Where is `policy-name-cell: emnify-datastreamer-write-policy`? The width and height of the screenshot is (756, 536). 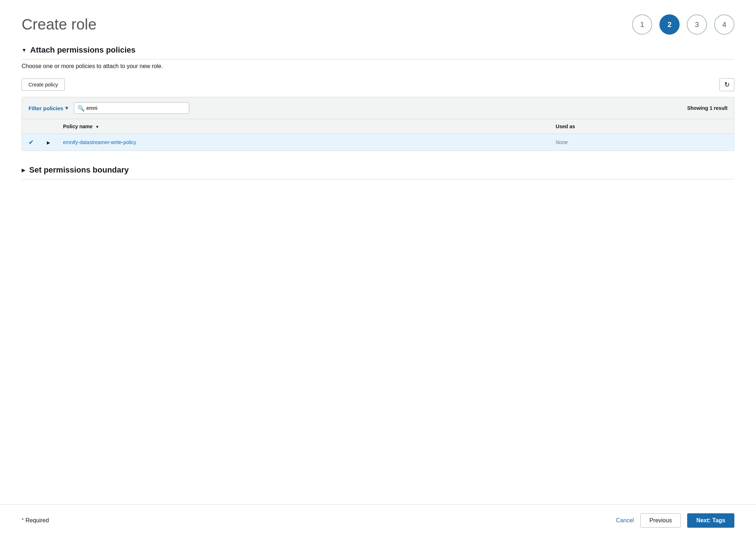
policy-name-cell: emnify-datastreamer-write-policy is located at coordinates (303, 143).